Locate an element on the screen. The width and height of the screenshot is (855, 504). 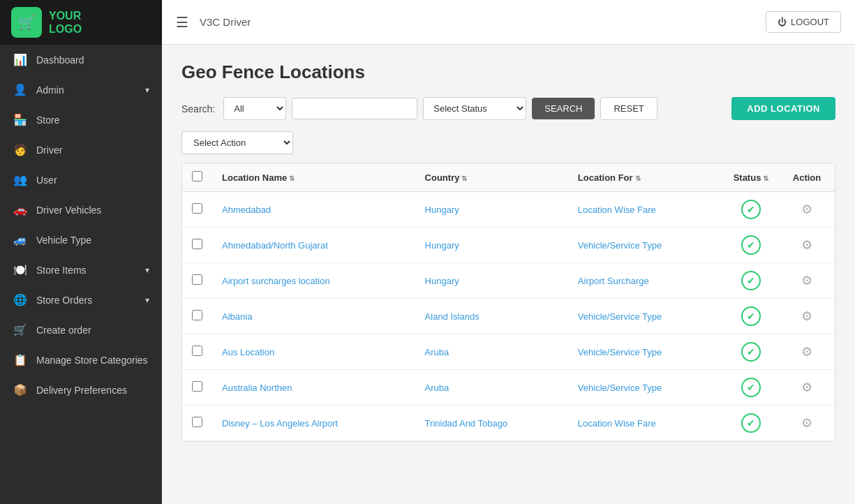
sidebar-item-store: 🏪 Store is located at coordinates (81, 120).